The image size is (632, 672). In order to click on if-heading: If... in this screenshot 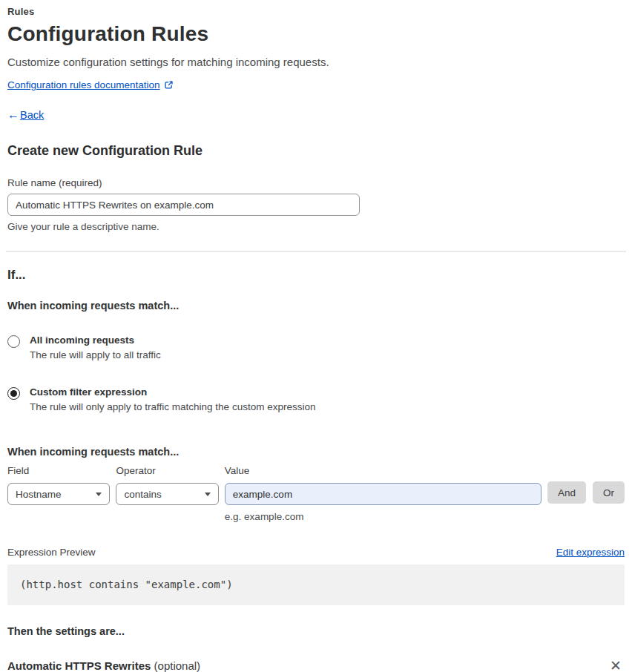, I will do `click(316, 275)`.